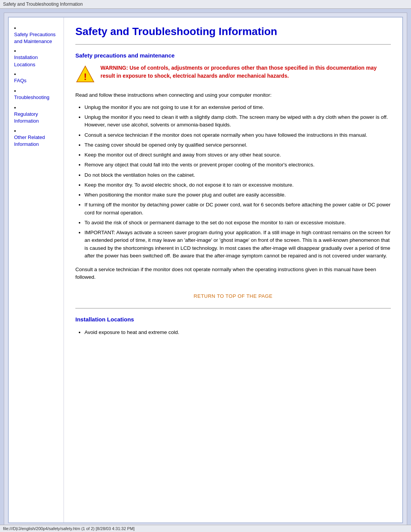 This screenshot has height=532, width=411. I want to click on warning-icon: !, so click(85, 75).